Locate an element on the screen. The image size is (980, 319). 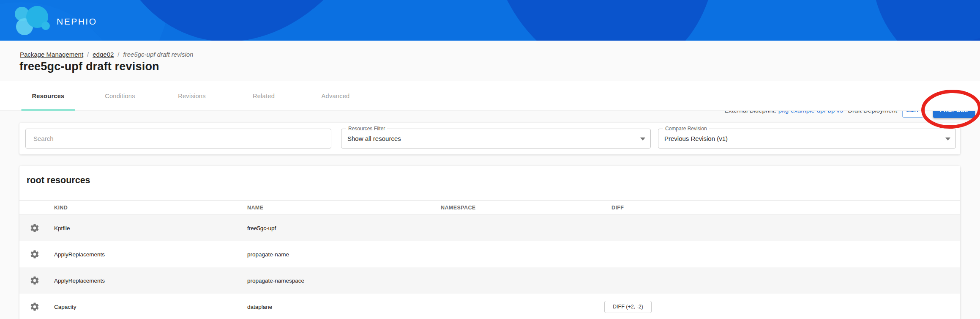
column-header-name: NAME is located at coordinates (344, 208).